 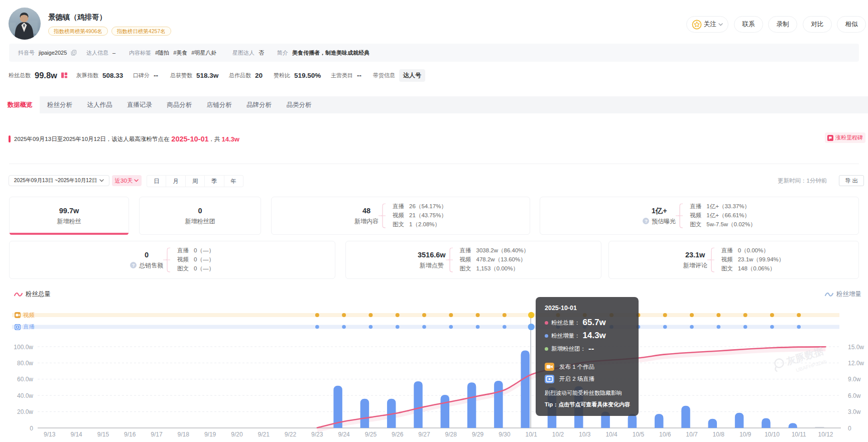 I want to click on star-talent-label: 星图达人, so click(x=243, y=53).